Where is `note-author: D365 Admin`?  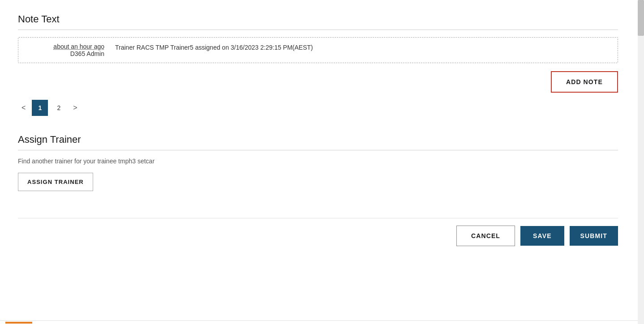 note-author: D365 Admin is located at coordinates (65, 54).